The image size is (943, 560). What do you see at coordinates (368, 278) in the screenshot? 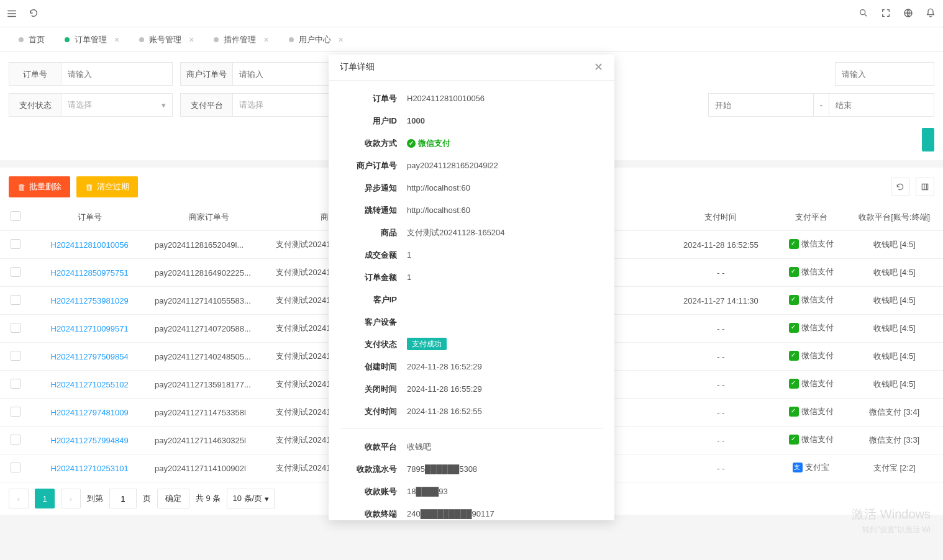
I see `dl-orderamt: 订单金额` at bounding box center [368, 278].